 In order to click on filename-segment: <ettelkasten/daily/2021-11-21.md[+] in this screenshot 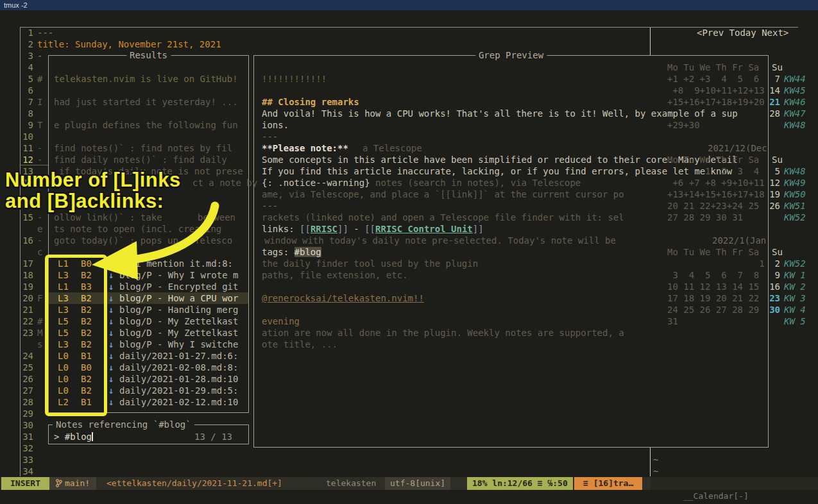, I will do `click(194, 483)`.